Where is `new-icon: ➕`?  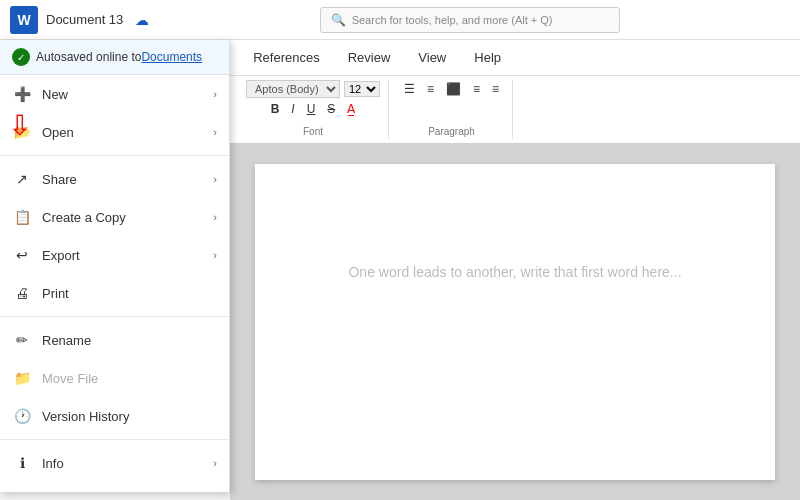
new-icon: ➕ is located at coordinates (22, 94).